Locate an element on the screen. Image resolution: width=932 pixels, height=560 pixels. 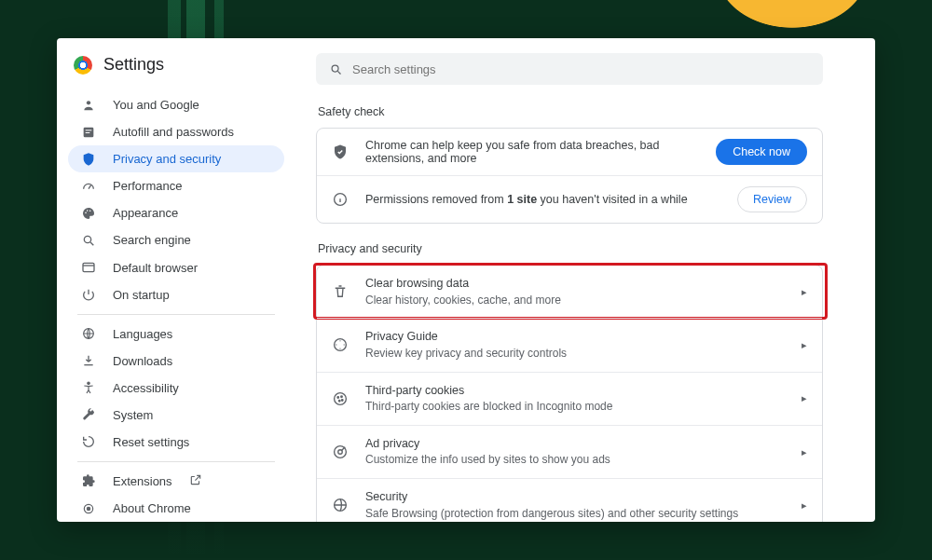
sidebar-item-you-and-google: You and Google is located at coordinates (176, 104).